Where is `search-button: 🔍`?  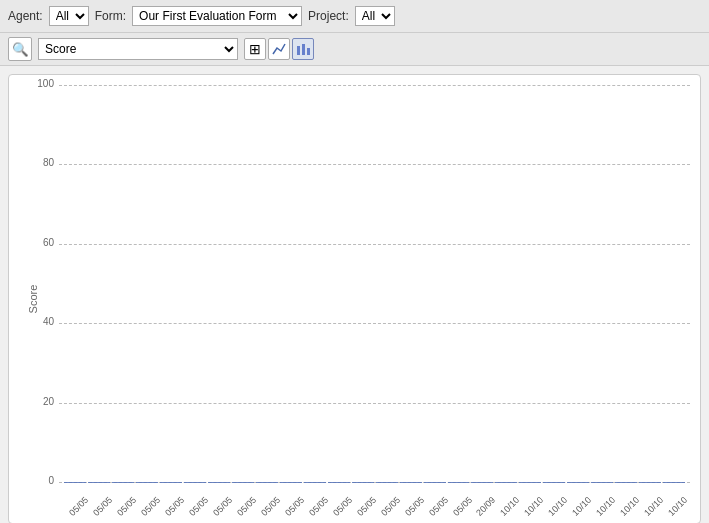 search-button: 🔍 is located at coordinates (20, 49).